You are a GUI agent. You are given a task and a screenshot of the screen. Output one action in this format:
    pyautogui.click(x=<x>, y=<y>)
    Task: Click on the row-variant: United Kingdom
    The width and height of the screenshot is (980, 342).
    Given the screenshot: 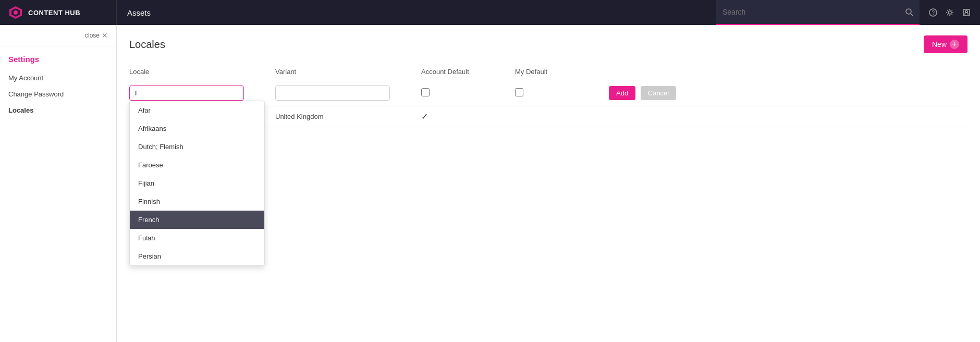 What is the action you would take?
    pyautogui.click(x=348, y=117)
    